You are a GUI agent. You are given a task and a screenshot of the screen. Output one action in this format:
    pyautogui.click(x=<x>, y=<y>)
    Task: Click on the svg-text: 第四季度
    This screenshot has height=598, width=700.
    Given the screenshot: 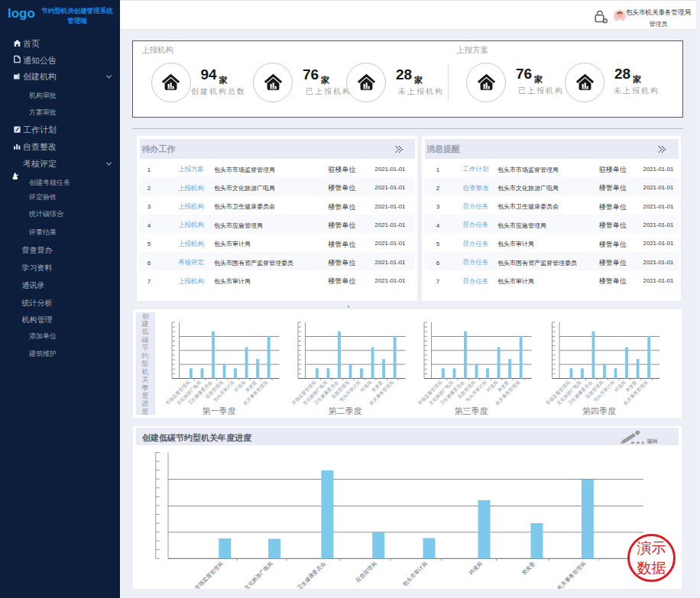 What is the action you would take?
    pyautogui.click(x=599, y=411)
    